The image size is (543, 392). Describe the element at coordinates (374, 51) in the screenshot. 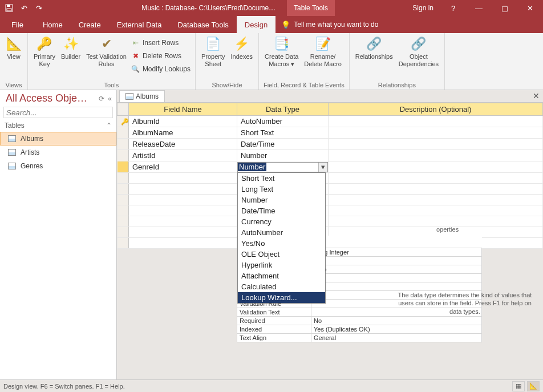

I see `relationships-button: 🔗 Relationships` at that location.